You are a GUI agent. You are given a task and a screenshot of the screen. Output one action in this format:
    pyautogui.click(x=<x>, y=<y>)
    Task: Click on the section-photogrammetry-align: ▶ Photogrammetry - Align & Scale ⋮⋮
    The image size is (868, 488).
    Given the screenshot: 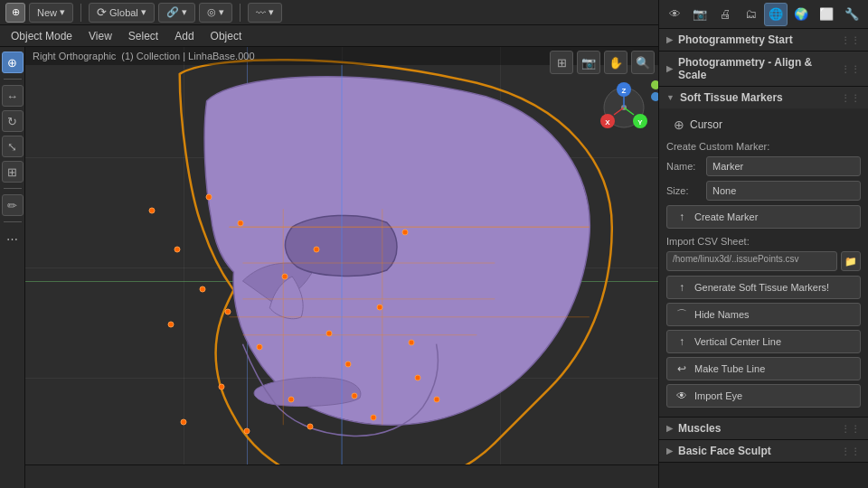 What is the action you would take?
    pyautogui.click(x=763, y=69)
    